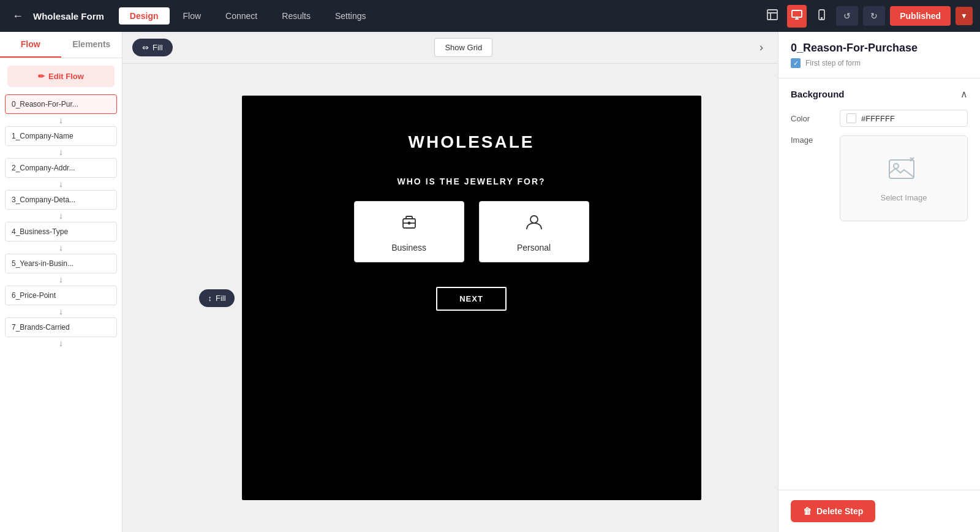  What do you see at coordinates (61, 313) in the screenshot?
I see `flow-list: 0_Reason-For-Pur... ↓ 1_Company-Name ↓ 2…` at bounding box center [61, 313].